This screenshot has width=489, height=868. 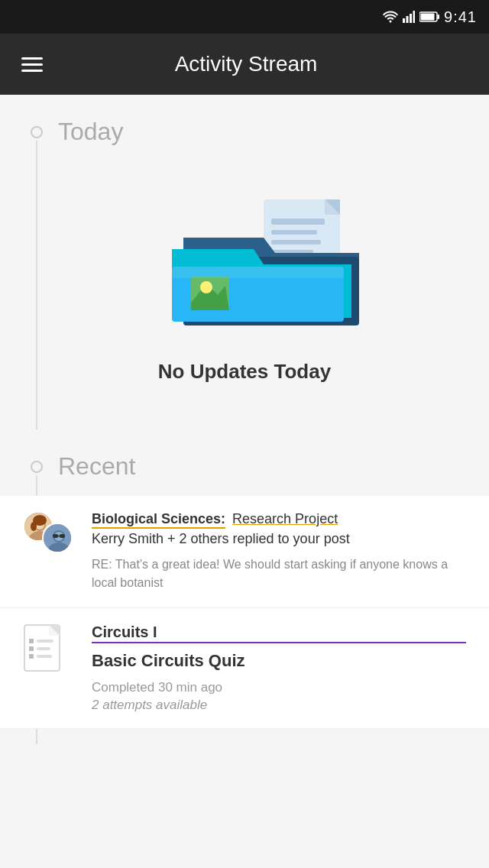 I want to click on quiz-content: Circuits I Basic Circuits Quiz Completed…, so click(x=279, y=668).